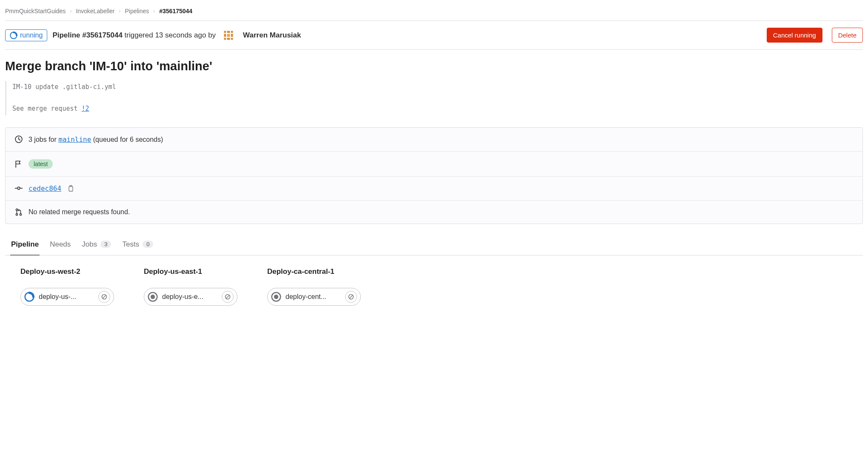 Image resolution: width=868 pixels, height=471 pixels. What do you see at coordinates (314, 297) in the screenshot?
I see `job-pill: deploy-cent...` at bounding box center [314, 297].